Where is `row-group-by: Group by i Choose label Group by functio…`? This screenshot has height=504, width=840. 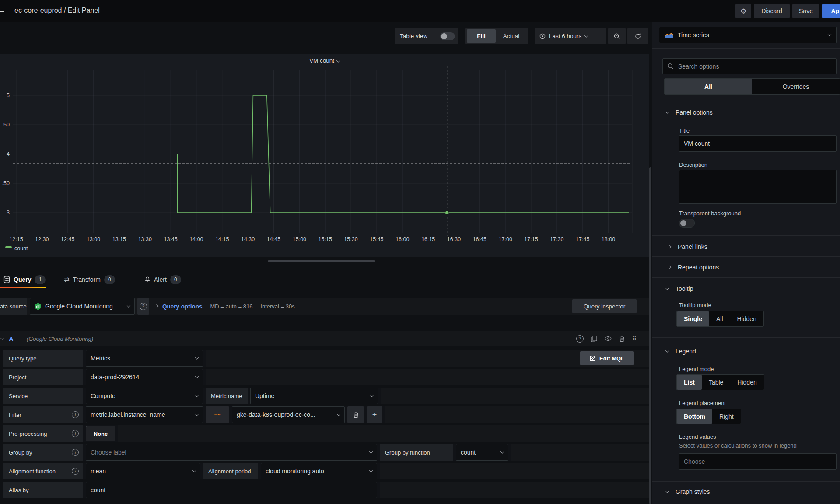
row-group-by: Group by i Choose label Group by functio… is located at coordinates (326, 452).